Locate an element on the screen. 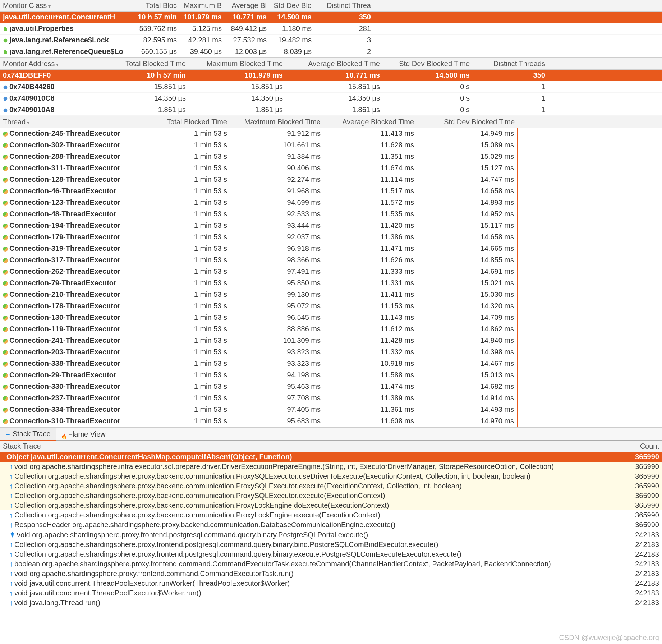  tab-flame-view: Flame View is located at coordinates (83, 434).